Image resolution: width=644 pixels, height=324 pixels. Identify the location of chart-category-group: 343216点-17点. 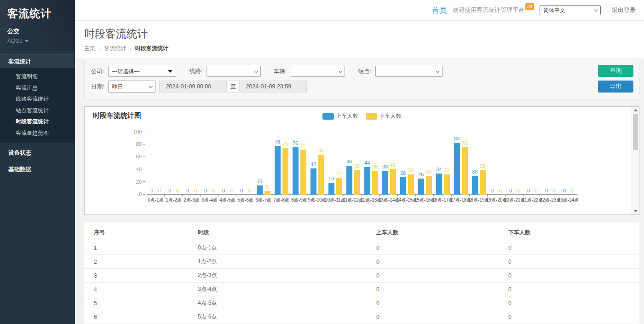
(443, 163).